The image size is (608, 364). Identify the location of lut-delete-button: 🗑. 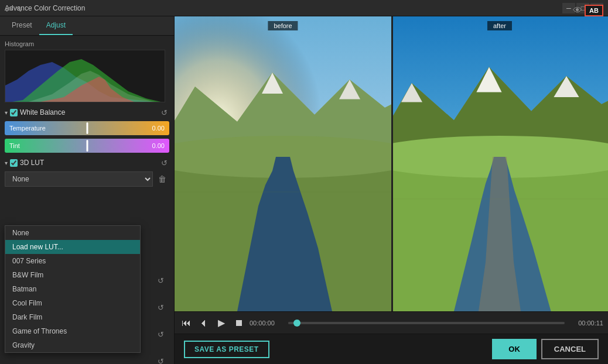
(162, 179).